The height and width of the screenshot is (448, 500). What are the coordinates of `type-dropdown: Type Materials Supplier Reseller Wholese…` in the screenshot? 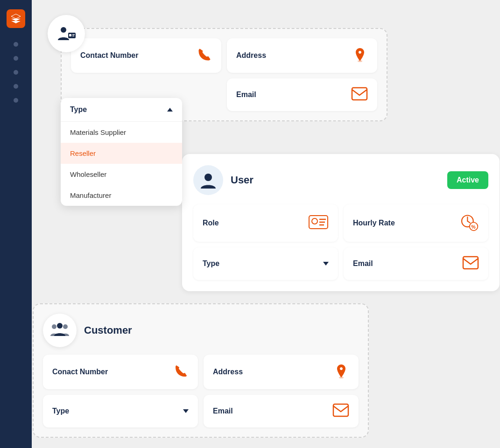 It's located at (121, 152).